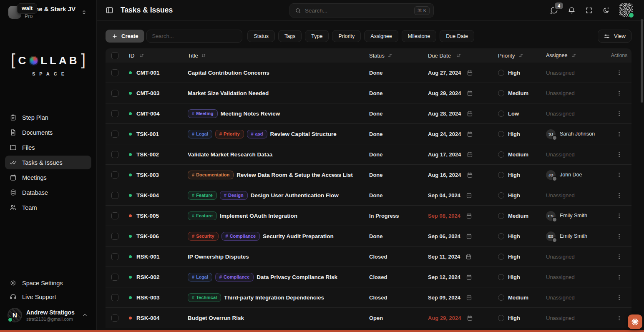 The image size is (644, 332). I want to click on notifications-bell-button, so click(571, 10).